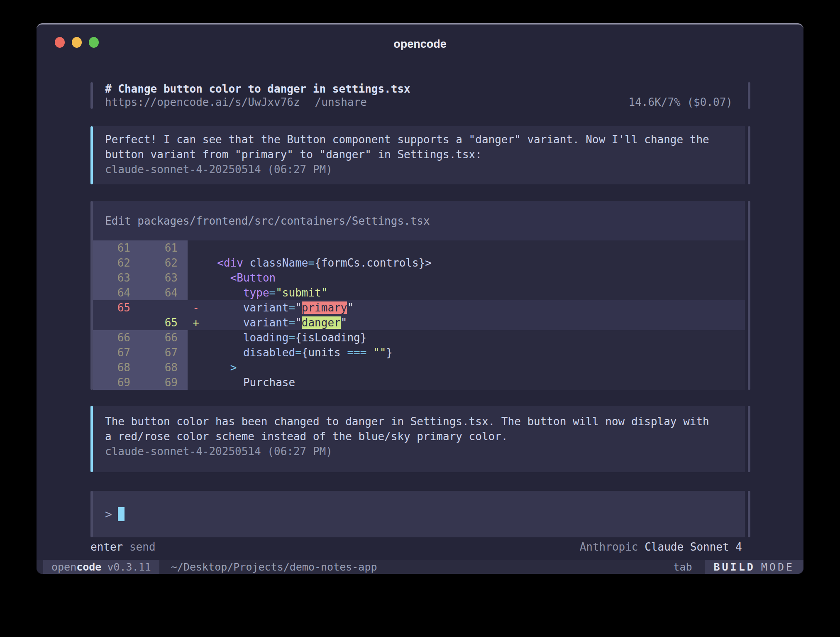 The width and height of the screenshot is (840, 637). What do you see at coordinates (778, 567) in the screenshot?
I see `mode-label-rest: MODE` at bounding box center [778, 567].